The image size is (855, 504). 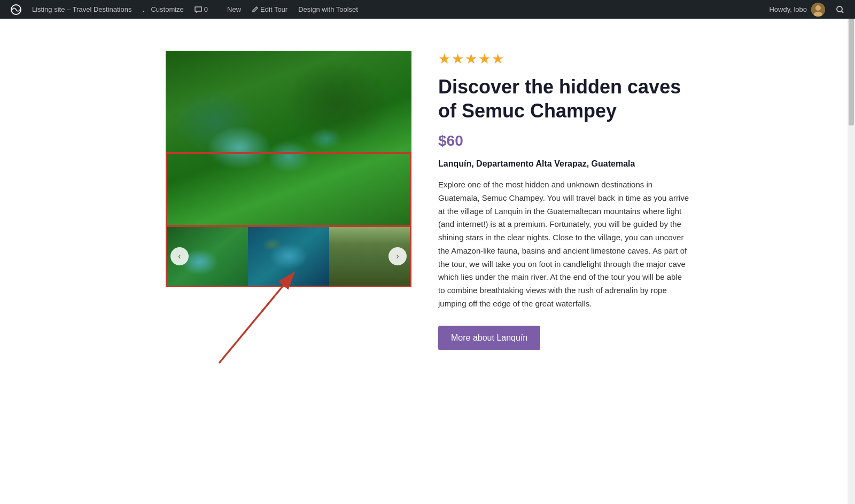 What do you see at coordinates (269, 10) in the screenshot?
I see `edit-tour-link: Edit Tour` at bounding box center [269, 10].